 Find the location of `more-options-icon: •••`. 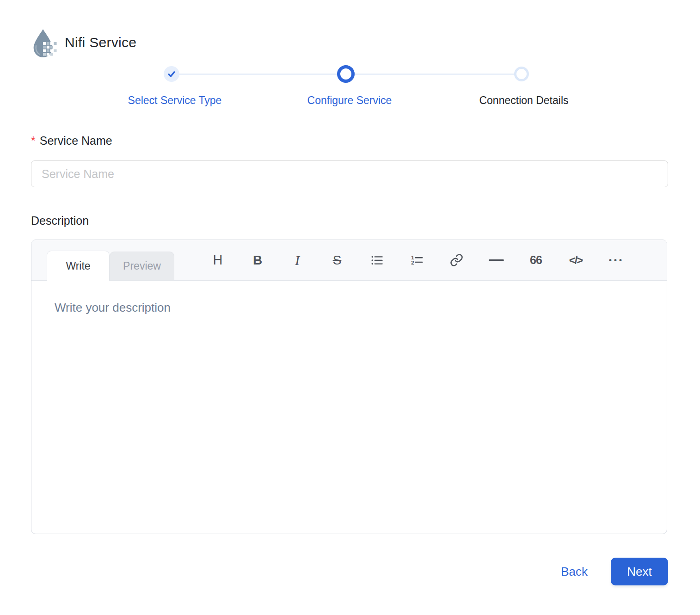

more-options-icon: ••• is located at coordinates (615, 260).